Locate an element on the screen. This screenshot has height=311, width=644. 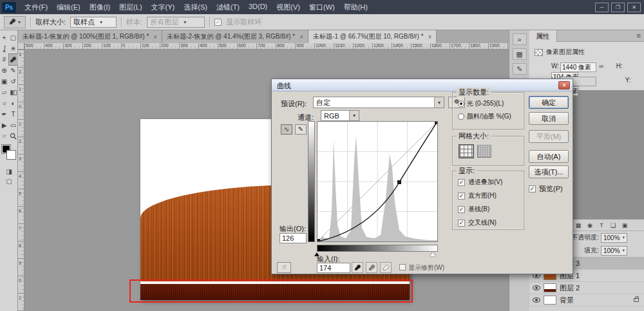
fine-grid-icon is located at coordinates (484, 151).